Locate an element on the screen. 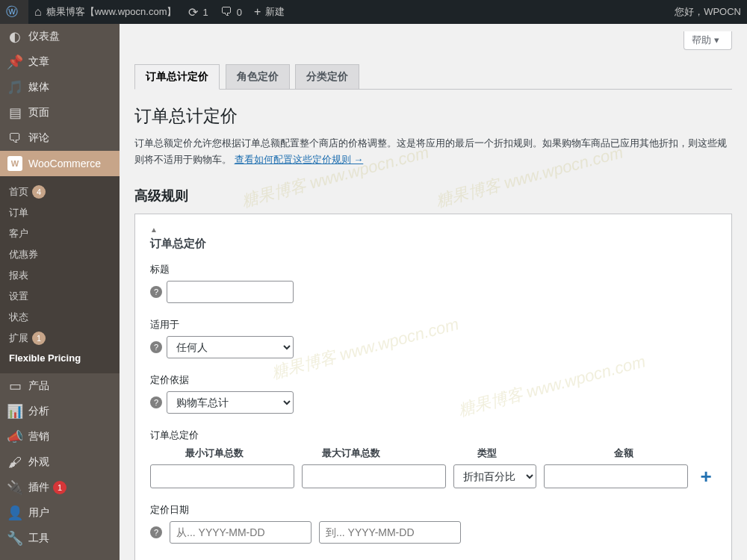 Image resolution: width=747 pixels, height=560 pixels. archive-icon: ▭ is located at coordinates (15, 386).